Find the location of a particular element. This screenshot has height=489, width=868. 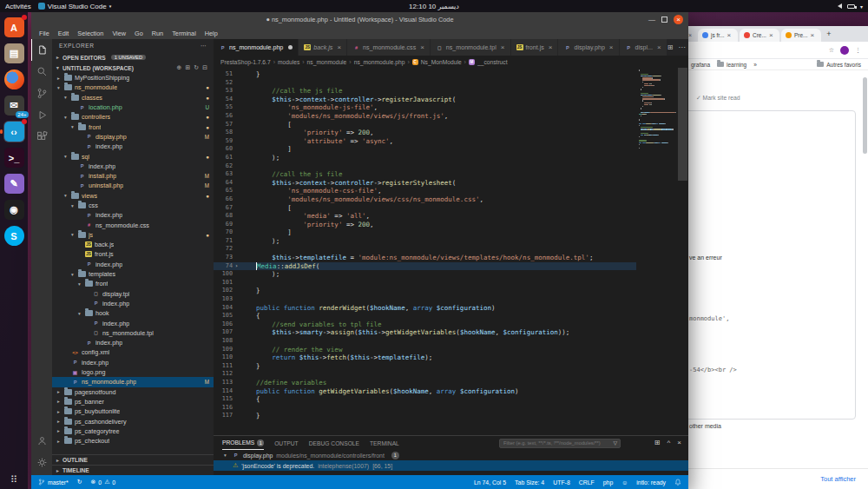

problems-summary: ⊗0 ⚠0 is located at coordinates (104, 482).